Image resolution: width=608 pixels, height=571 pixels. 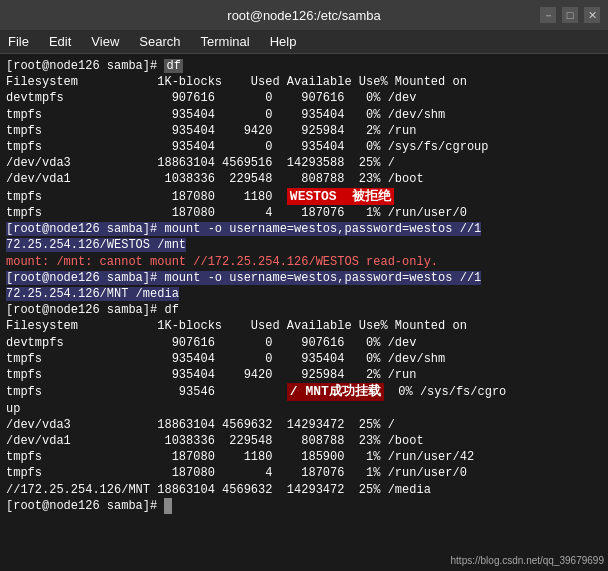 I want to click on minimize-button: －, so click(x=548, y=15).